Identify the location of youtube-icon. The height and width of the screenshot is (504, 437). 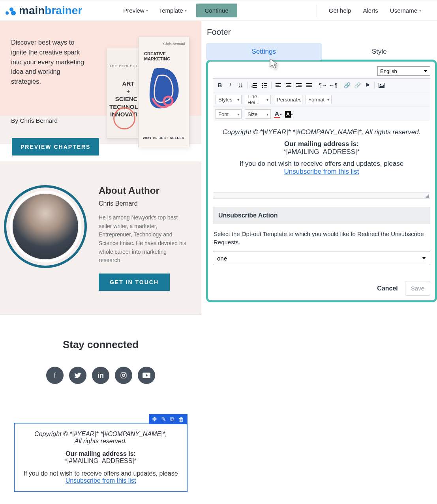
(146, 375).